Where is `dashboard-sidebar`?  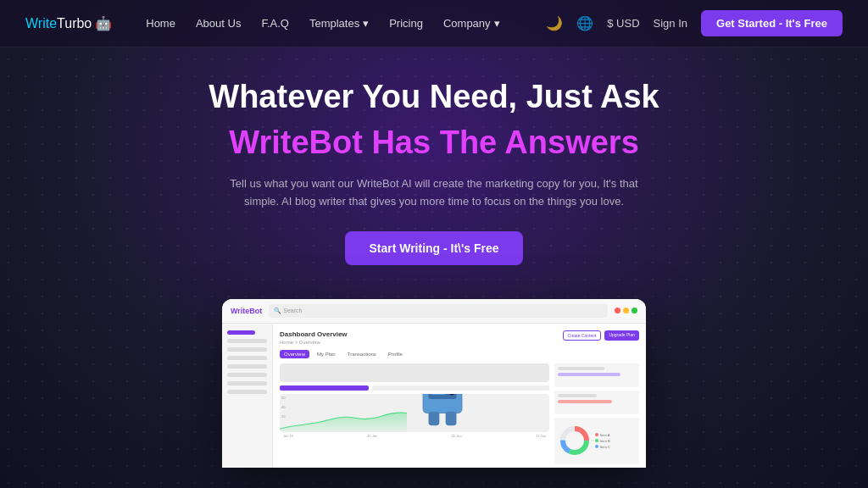 dashboard-sidebar is located at coordinates (248, 396).